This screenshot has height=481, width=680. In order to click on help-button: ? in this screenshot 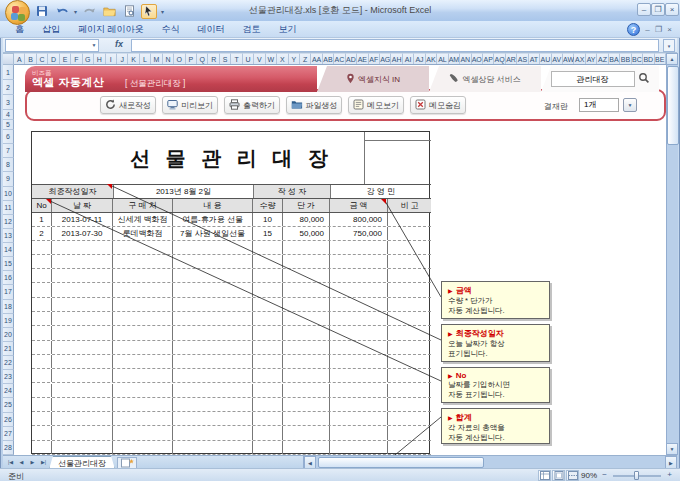, I will do `click(634, 30)`.